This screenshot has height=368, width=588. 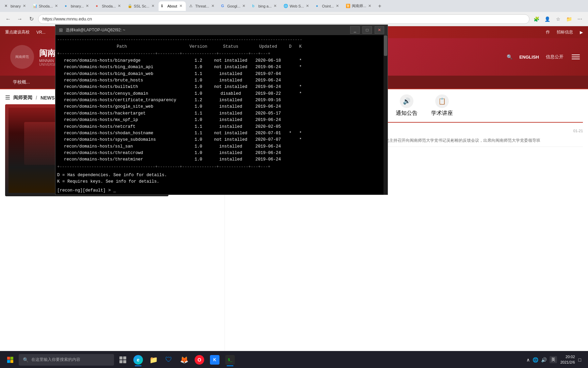 What do you see at coordinates (119, 6) in the screenshot?
I see `tab-close-4: ✕` at bounding box center [119, 6].